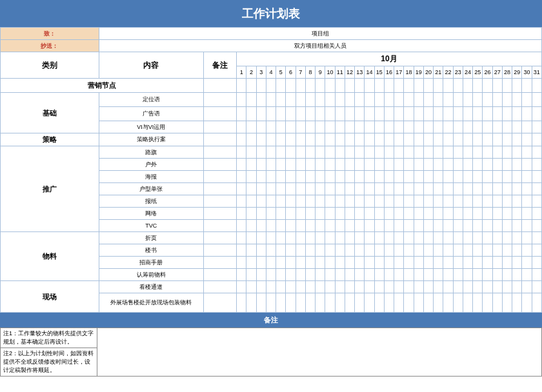  Describe the element at coordinates (320, 46) in the screenshot. I see `cc-value: 双方项目组相关人员` at that location.